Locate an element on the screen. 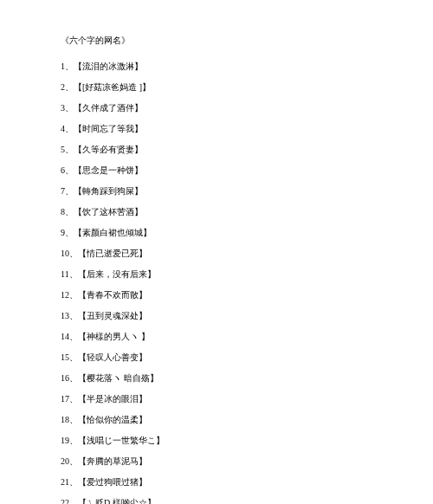  list-item: 5、【久等必有贤妻】 is located at coordinates (216, 150).